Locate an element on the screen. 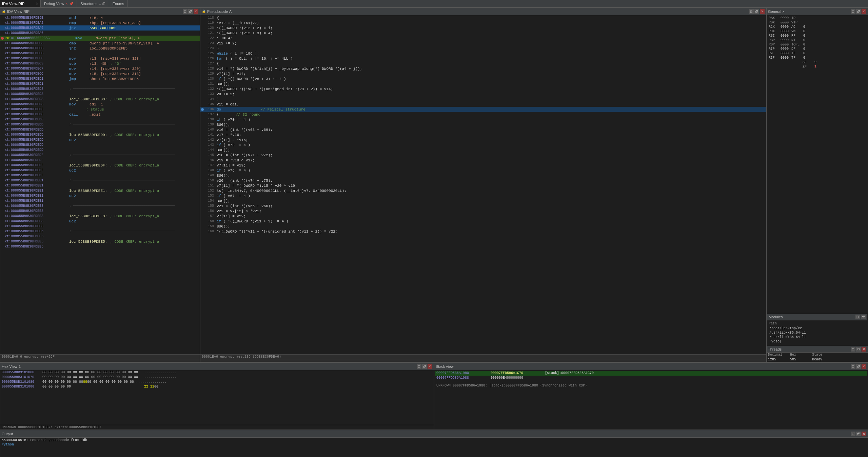 The width and height of the screenshot is (868, 457). code-line: xt:000055B8B30FDEDF loc_55B8B30FDEDF: ; … is located at coordinates (100, 165).